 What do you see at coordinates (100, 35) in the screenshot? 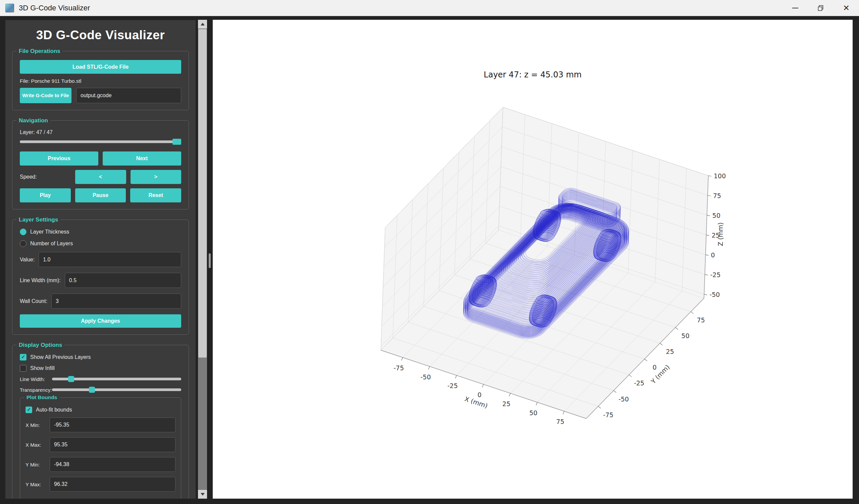
I see `sidebar-heading: 3D G-Code Visualizer` at bounding box center [100, 35].